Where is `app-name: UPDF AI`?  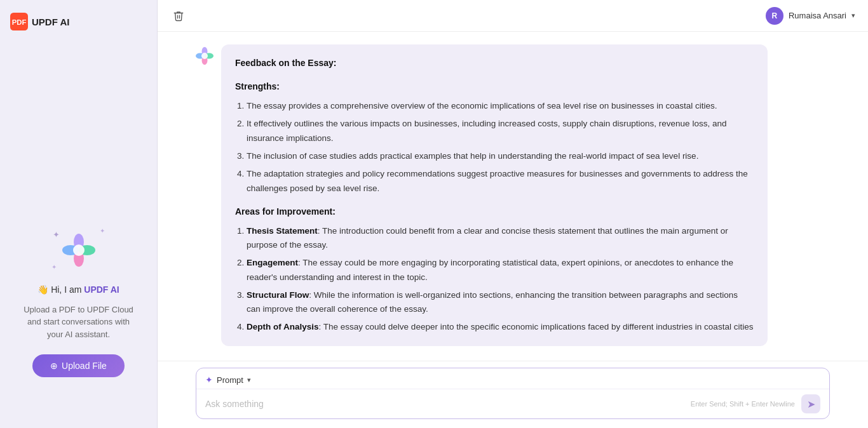
app-name: UPDF AI is located at coordinates (51, 22).